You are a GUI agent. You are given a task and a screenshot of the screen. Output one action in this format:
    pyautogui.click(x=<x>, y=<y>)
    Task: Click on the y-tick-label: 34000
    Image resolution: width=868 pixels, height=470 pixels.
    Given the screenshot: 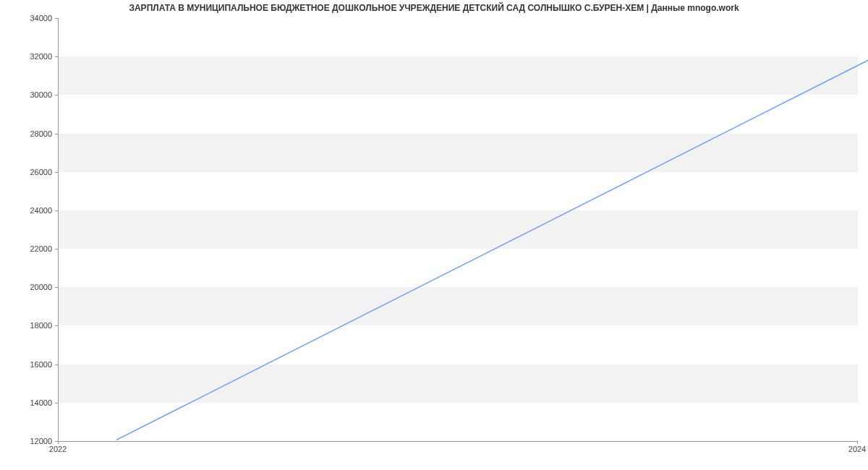 What is the action you would take?
    pyautogui.click(x=35, y=18)
    